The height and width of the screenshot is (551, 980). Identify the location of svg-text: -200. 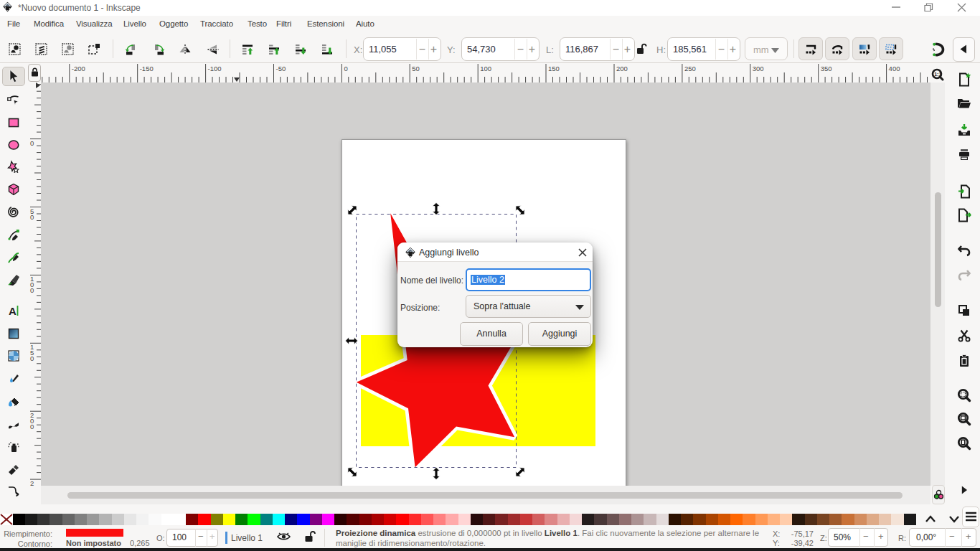
(79, 69).